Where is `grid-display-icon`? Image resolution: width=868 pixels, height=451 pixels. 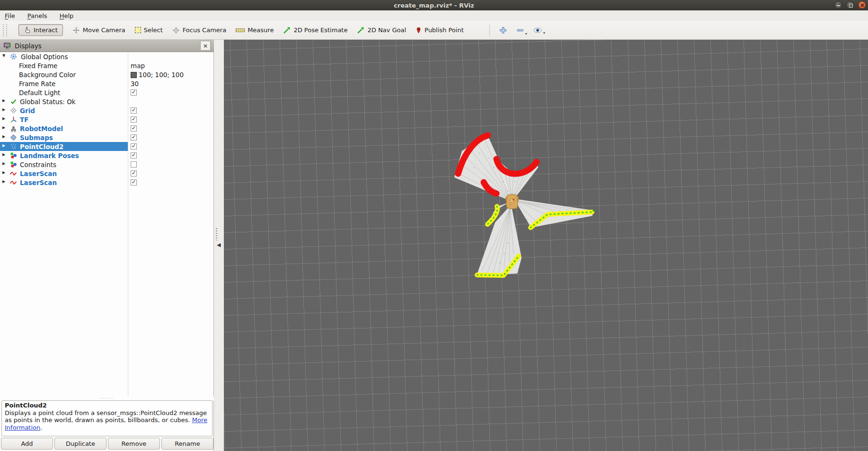
grid-display-icon is located at coordinates (13, 111).